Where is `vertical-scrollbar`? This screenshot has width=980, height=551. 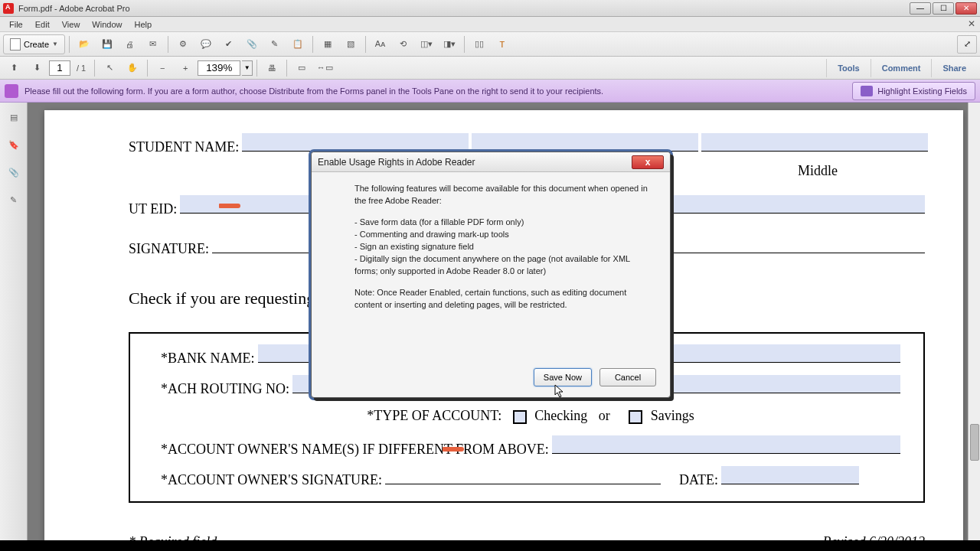
vertical-scrollbar is located at coordinates (974, 321).